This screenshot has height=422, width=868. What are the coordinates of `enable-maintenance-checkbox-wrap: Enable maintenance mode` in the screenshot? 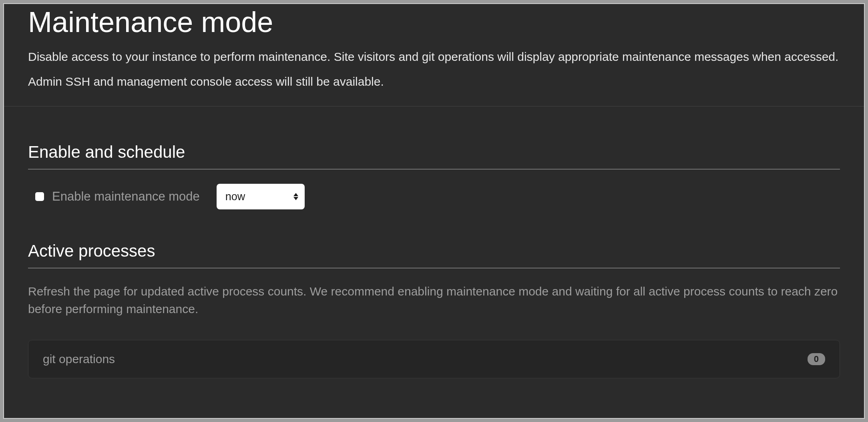 It's located at (118, 197).